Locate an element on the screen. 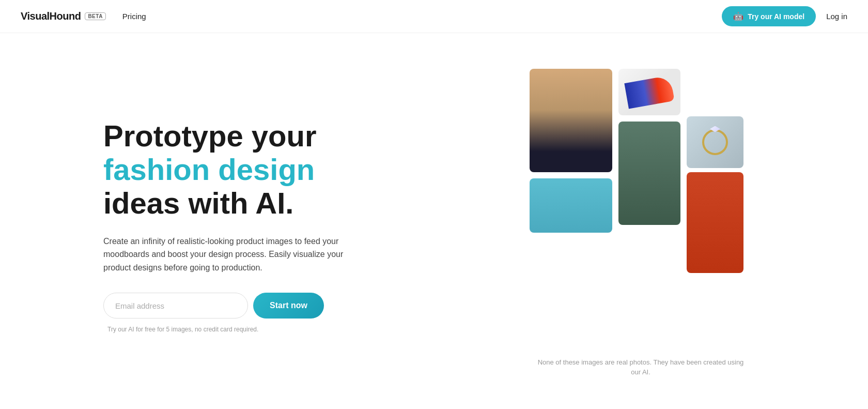  email-input is located at coordinates (176, 306).